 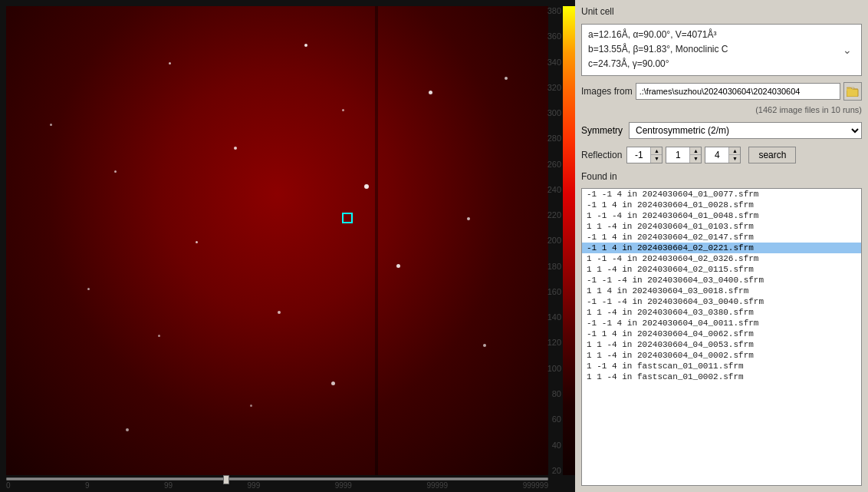 What do you see at coordinates (722, 248) in the screenshot?
I see `found-item: -1 1 4 in 2024030604_02_0221.sfrm` at bounding box center [722, 248].